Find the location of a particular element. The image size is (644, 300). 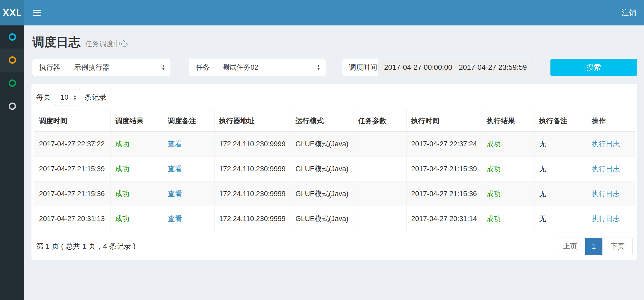

executor-filter-label: 执行器 is located at coordinates (50, 67).